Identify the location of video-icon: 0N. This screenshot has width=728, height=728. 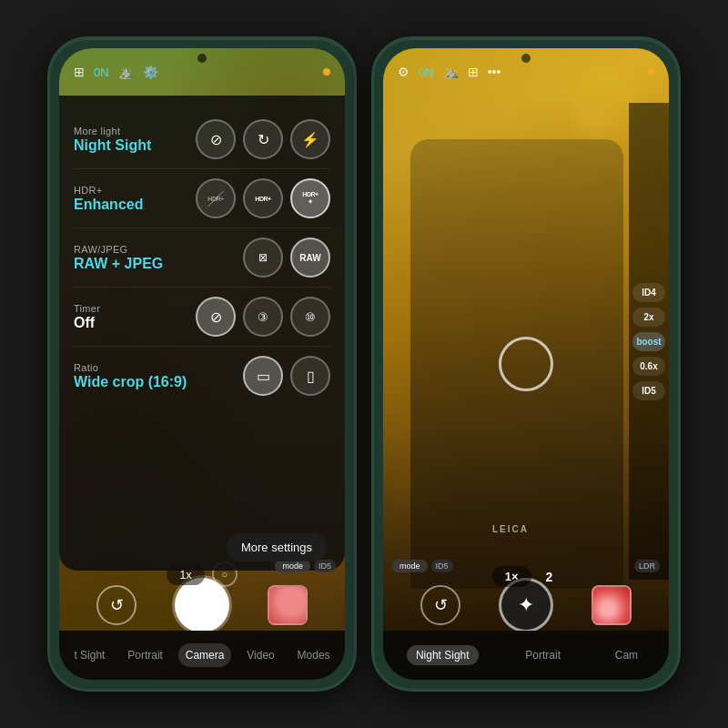
(102, 73).